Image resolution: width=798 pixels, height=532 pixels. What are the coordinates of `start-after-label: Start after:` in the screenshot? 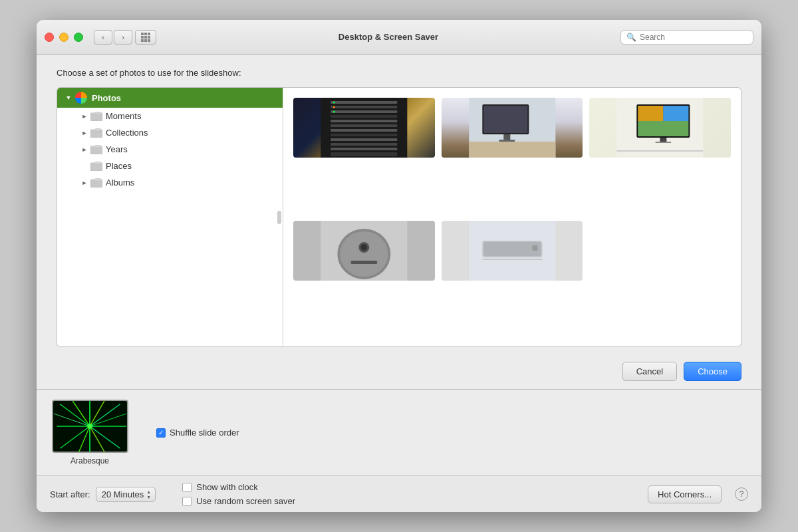 It's located at (70, 495).